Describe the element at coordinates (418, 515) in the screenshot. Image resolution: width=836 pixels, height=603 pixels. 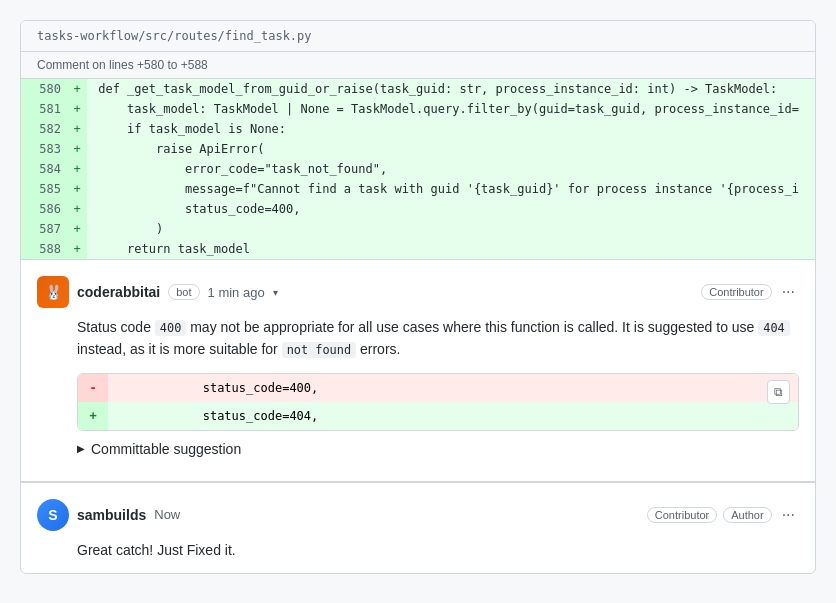
I see `user-comment-meta: S sambuilds Now Contributor Author ···` at that location.